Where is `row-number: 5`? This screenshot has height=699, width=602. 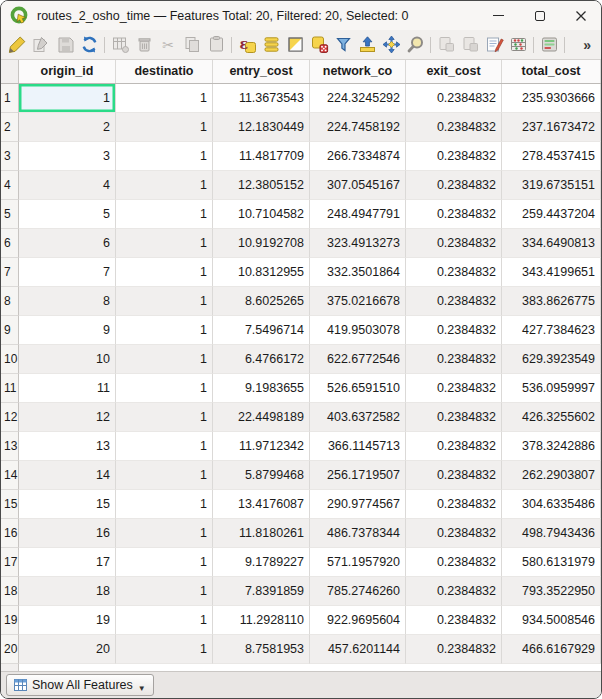 row-number: 5 is located at coordinates (10, 214).